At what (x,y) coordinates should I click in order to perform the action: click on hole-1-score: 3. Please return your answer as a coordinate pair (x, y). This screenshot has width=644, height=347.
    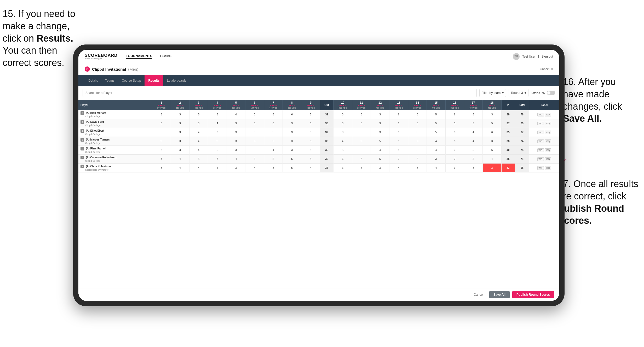
    Looking at the image, I should click on (162, 168).